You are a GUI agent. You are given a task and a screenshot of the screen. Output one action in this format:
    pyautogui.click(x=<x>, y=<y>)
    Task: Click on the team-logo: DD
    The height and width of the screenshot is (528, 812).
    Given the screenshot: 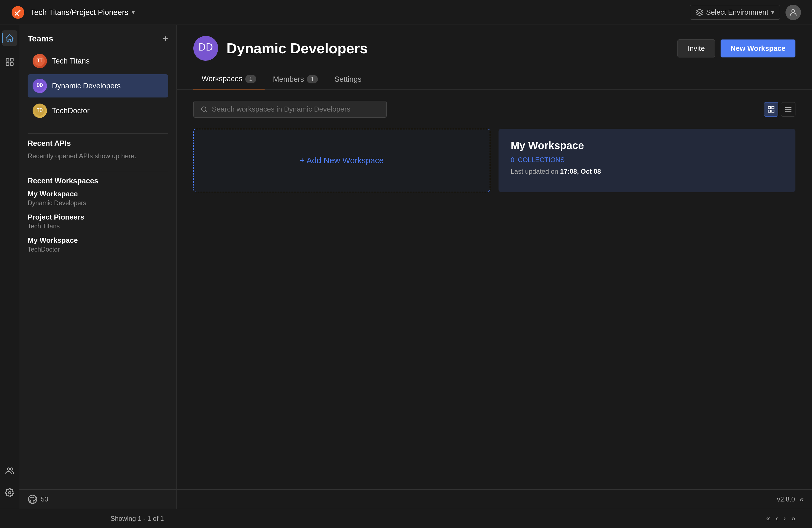 What is the action you would take?
    pyautogui.click(x=206, y=48)
    